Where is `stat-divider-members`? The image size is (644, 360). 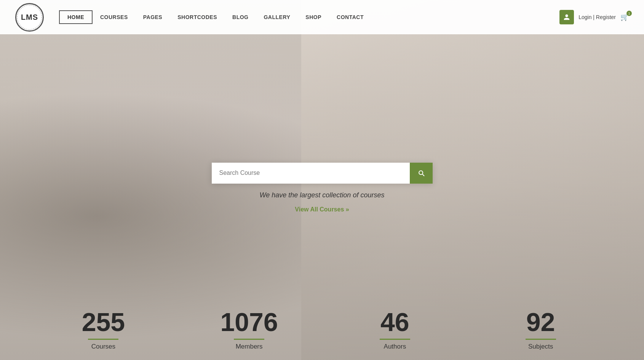 stat-divider-members is located at coordinates (249, 339).